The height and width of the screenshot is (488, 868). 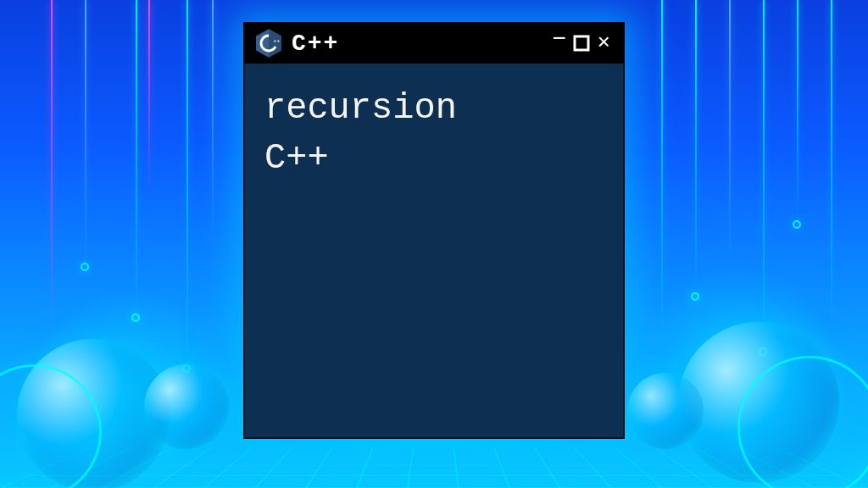 I want to click on close-button: ×, so click(x=604, y=43).